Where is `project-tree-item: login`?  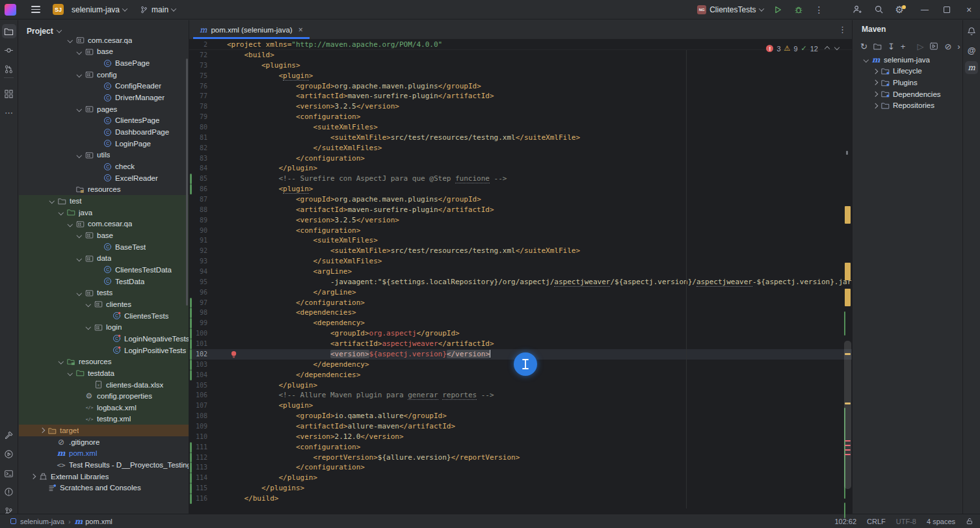 project-tree-item: login is located at coordinates (104, 327).